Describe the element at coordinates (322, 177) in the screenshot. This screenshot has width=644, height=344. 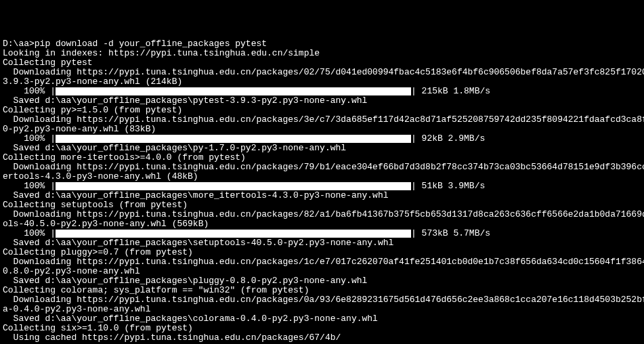
I see `downloading-line-cont: ertools-4.3.0-py3-none-any.whl (48kB)` at that location.